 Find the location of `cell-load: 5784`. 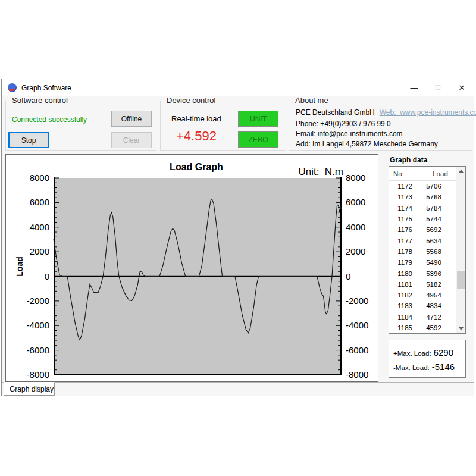

cell-load: 5784 is located at coordinates (436, 208).